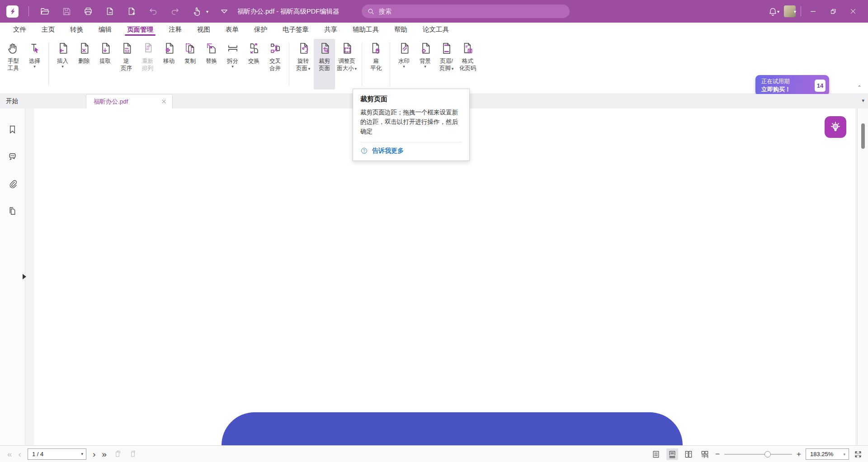 The height and width of the screenshot is (462, 868). What do you see at coordinates (303, 61) in the screenshot?
I see `ribbon-tool-label: 旋转` at bounding box center [303, 61].